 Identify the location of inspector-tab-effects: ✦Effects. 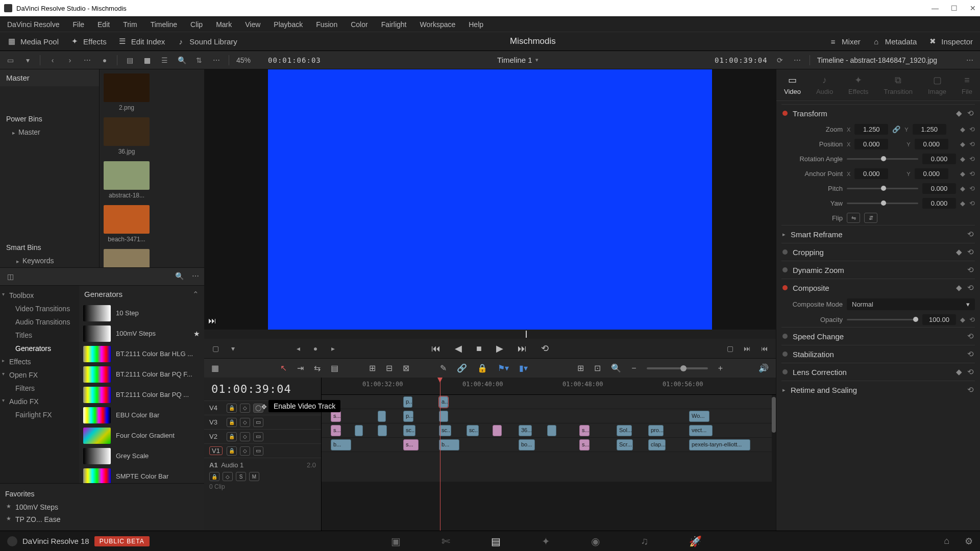
(859, 85).